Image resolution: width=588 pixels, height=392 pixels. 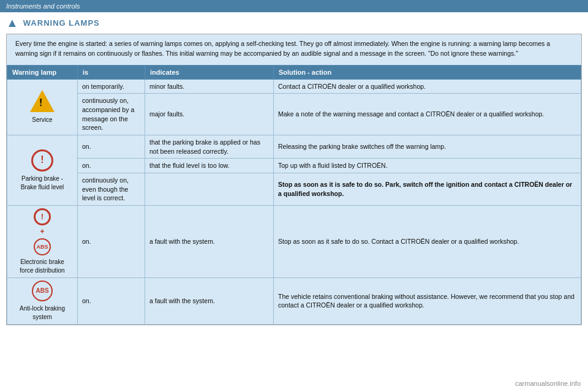 I want to click on ebd-icon-group: ! + ABS, so click(x=42, y=232).